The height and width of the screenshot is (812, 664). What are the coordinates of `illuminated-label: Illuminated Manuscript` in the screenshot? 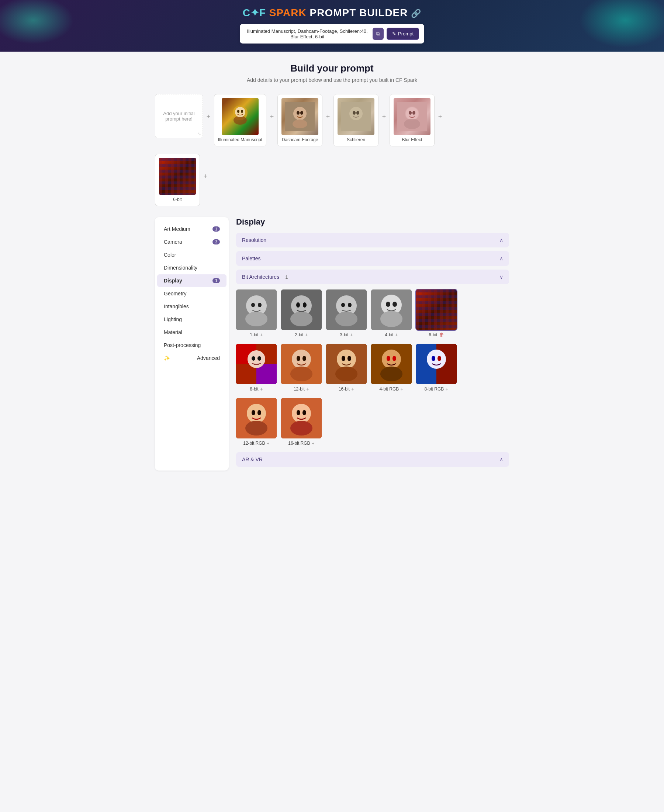 It's located at (240, 140).